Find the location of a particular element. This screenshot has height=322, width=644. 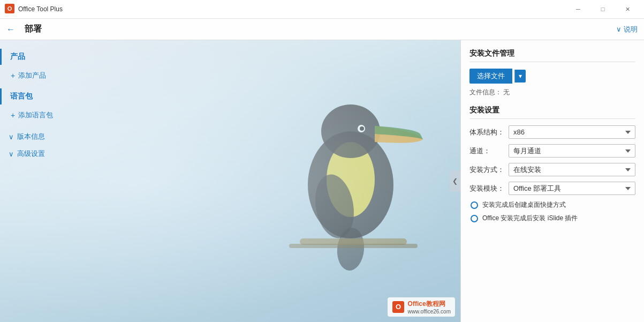

file-management-section: 安装文件管理 选择文件 ▾ 文件信息： 无 is located at coordinates (552, 73).